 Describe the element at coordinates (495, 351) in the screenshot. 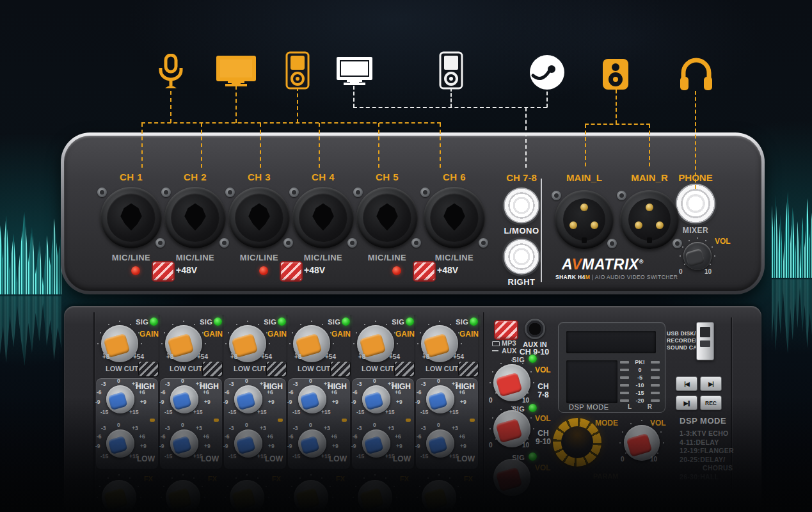

I see `plug-icon` at that location.